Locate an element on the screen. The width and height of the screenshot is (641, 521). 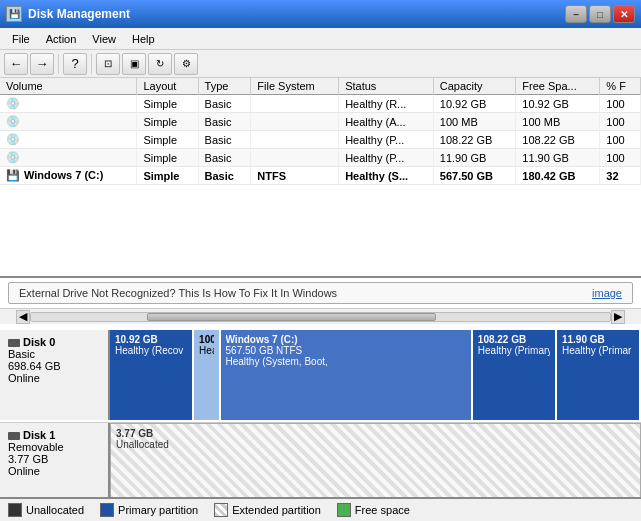
menu-view: View is located at coordinates (104, 39).